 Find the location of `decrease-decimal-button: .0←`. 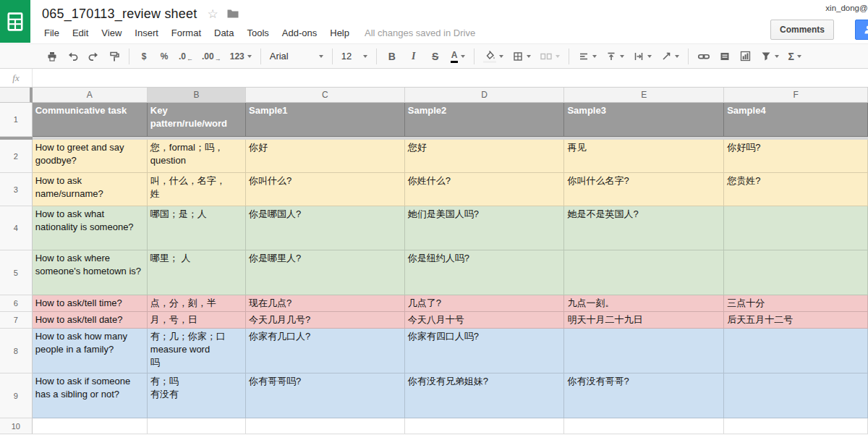

decrease-decimal-button: .0← is located at coordinates (186, 56).